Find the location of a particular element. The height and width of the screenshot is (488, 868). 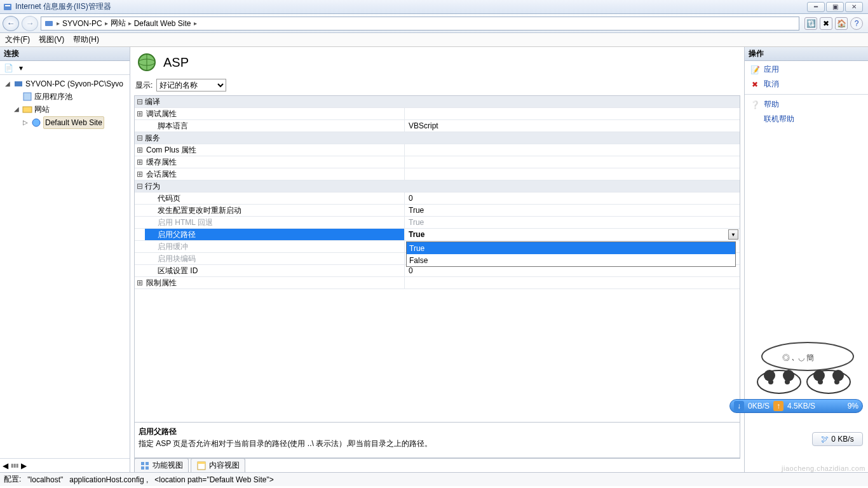

node-label: 应用程序池 is located at coordinates (53, 97).